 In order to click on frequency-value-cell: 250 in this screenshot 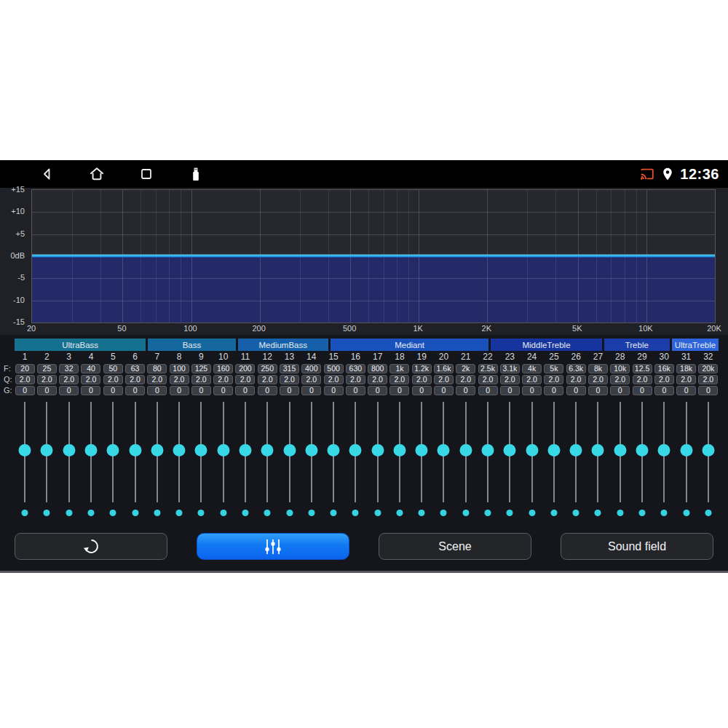, I will do `click(268, 368)`.